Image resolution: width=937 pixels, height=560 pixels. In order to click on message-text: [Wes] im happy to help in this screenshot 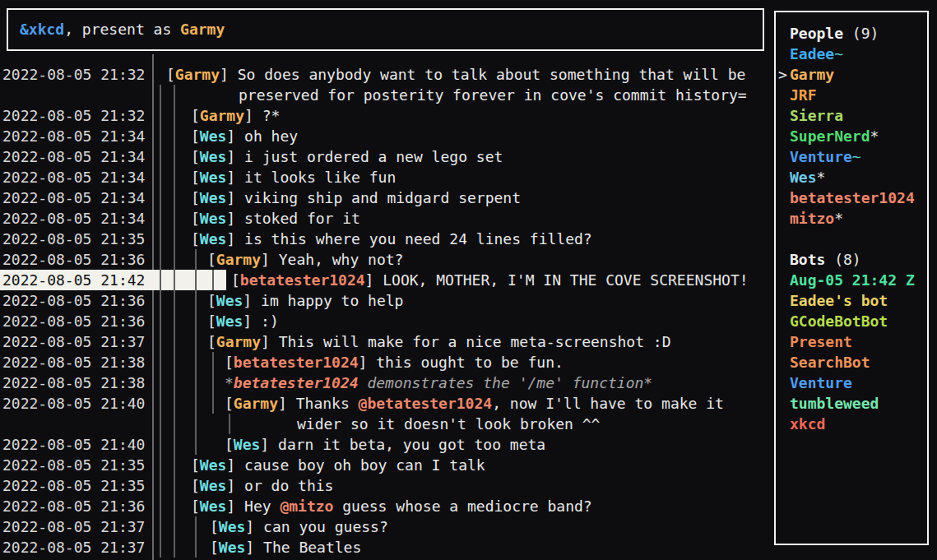, I will do `click(305, 301)`.